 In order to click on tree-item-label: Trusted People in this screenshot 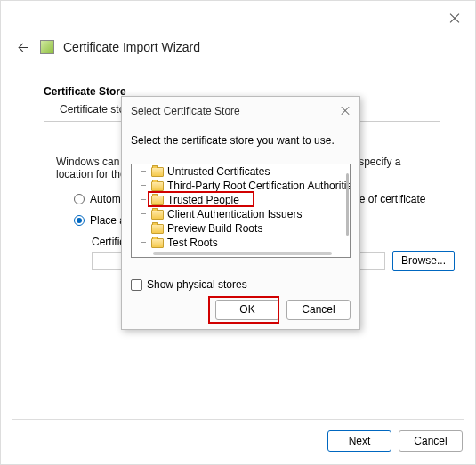, I will do `click(203, 200)`.